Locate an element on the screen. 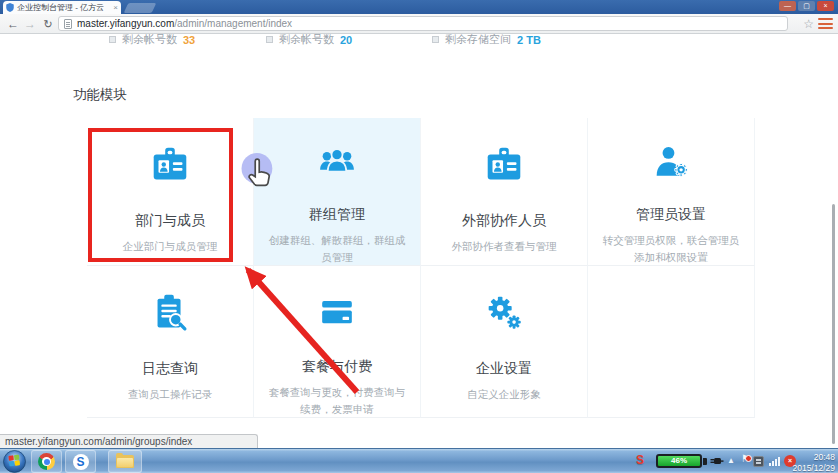 This screenshot has width=838, height=473. module-desc: 转交管理员权限，联合管理员添加和权限设置 is located at coordinates (671, 248).